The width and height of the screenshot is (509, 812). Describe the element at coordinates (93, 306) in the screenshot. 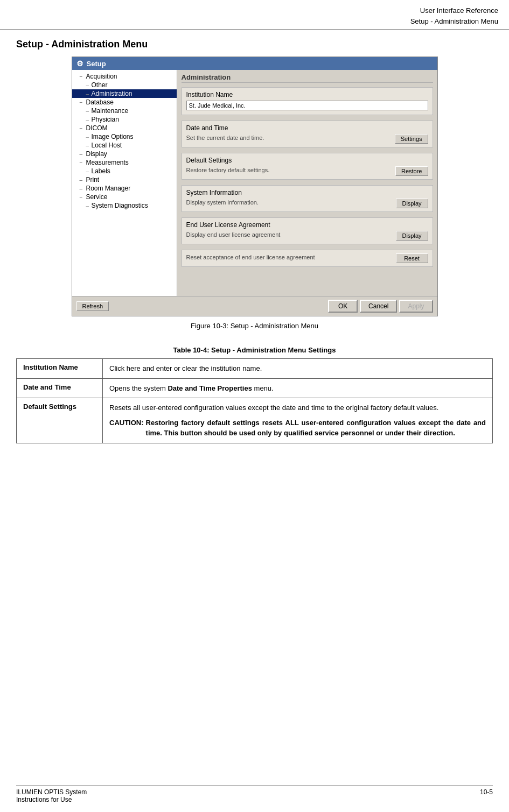

I see `refresh-button: Refresh` at that location.